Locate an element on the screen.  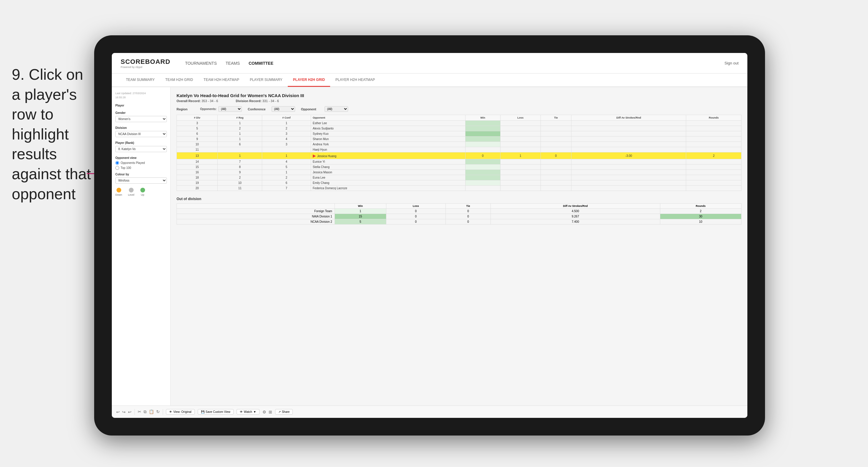
record-row: Overall Record: 353 - 34 - 6 Division Re… is located at coordinates (459, 101).